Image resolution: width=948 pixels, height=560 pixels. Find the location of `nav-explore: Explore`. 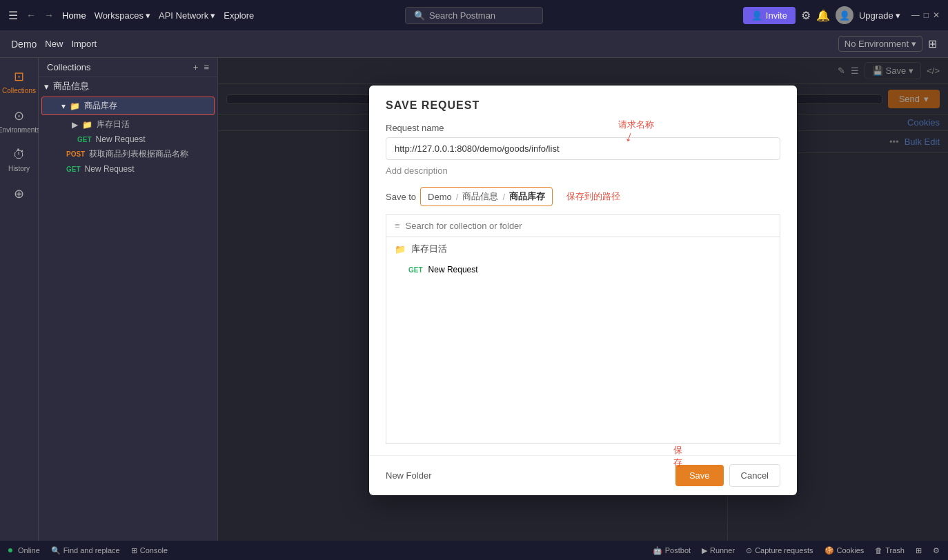

nav-explore: Explore is located at coordinates (239, 15).